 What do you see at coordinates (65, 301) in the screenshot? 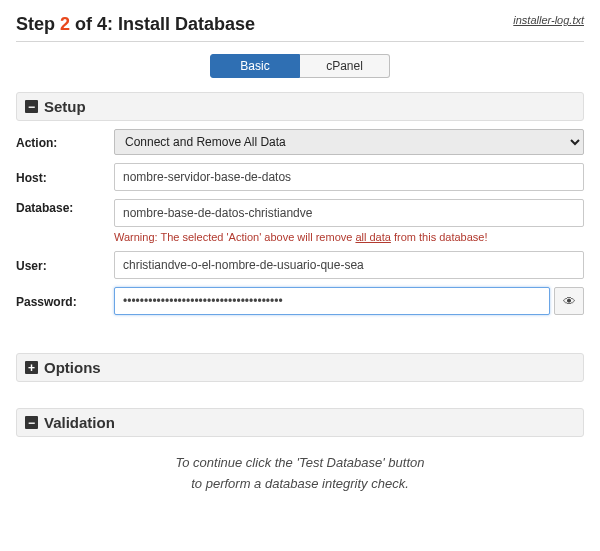
I see `password-label: Password:` at bounding box center [65, 301].